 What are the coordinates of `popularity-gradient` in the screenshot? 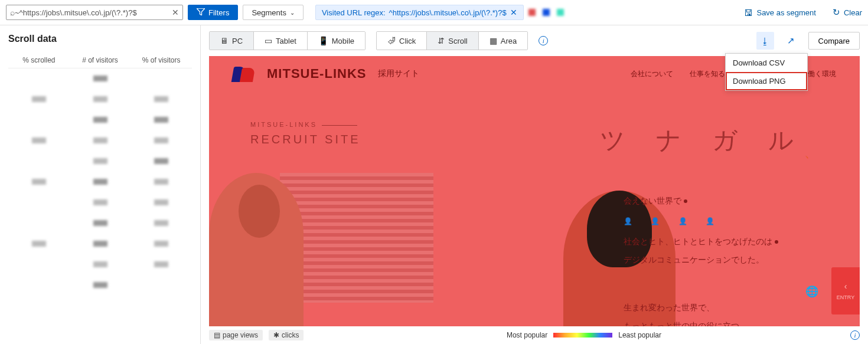 It's located at (583, 335).